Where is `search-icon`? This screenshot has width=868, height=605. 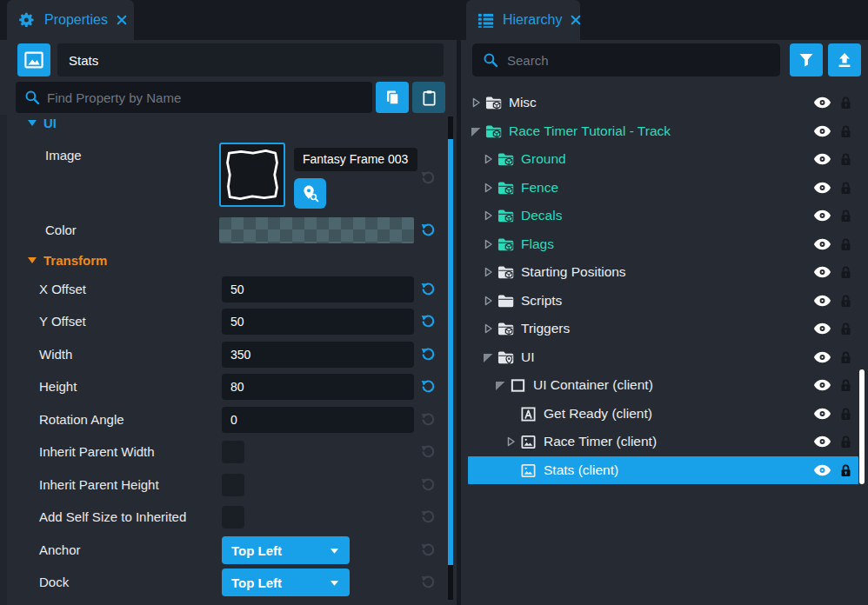
search-icon is located at coordinates (32, 97).